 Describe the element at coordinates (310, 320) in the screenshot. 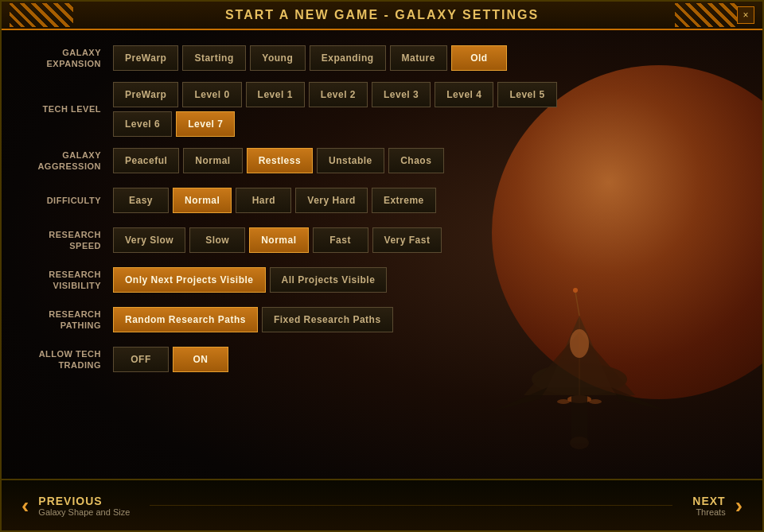

I see `research-pathing-row: RESEARCHPATHING Random Research Paths Fi…` at that location.